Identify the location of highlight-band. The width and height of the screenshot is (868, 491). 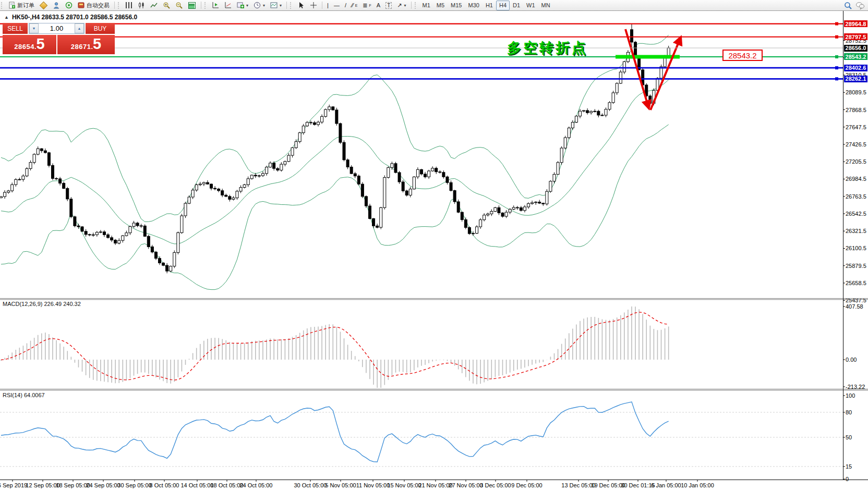
(648, 56).